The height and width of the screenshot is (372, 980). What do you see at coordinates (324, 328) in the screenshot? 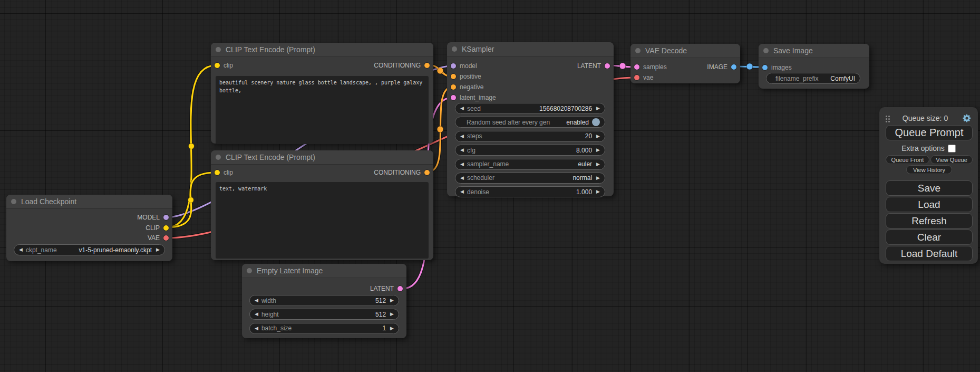
I see `batch-size-widget: ◀ batch_size 1 ▶` at bounding box center [324, 328].